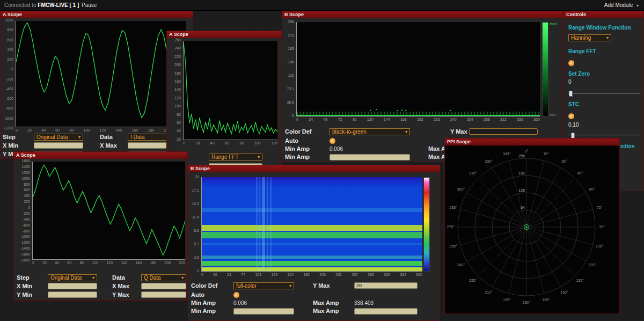  Describe the element at coordinates (507, 154) in the screenshot. I see `ppi-angle-label: 345°` at that location.